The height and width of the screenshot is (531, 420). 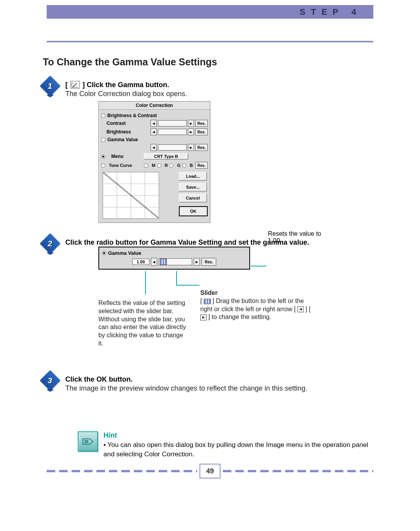 I want to click on zoom-gamma-label: Gamma Value, so click(x=124, y=253).